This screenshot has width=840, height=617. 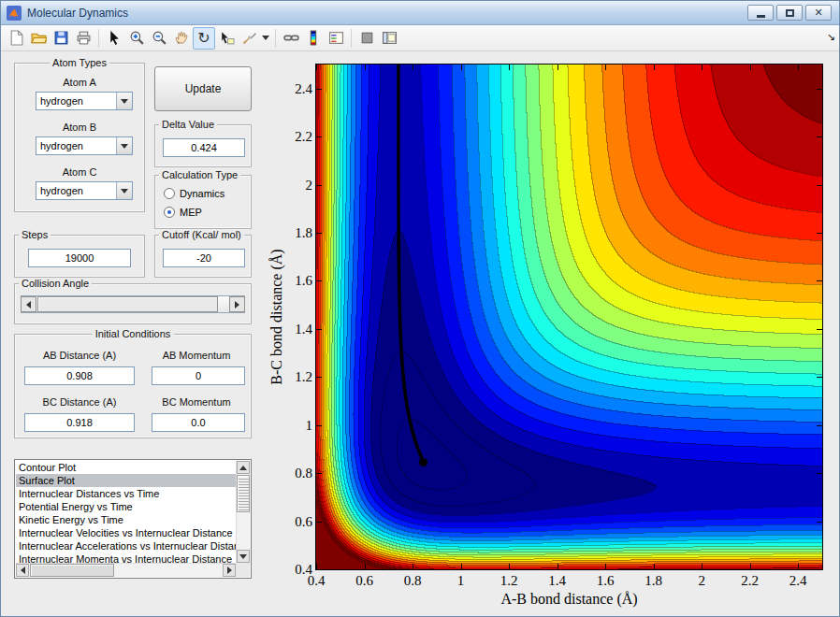 I want to click on list-item: Internuclear Velocities vs Internuclear …, so click(x=125, y=533).